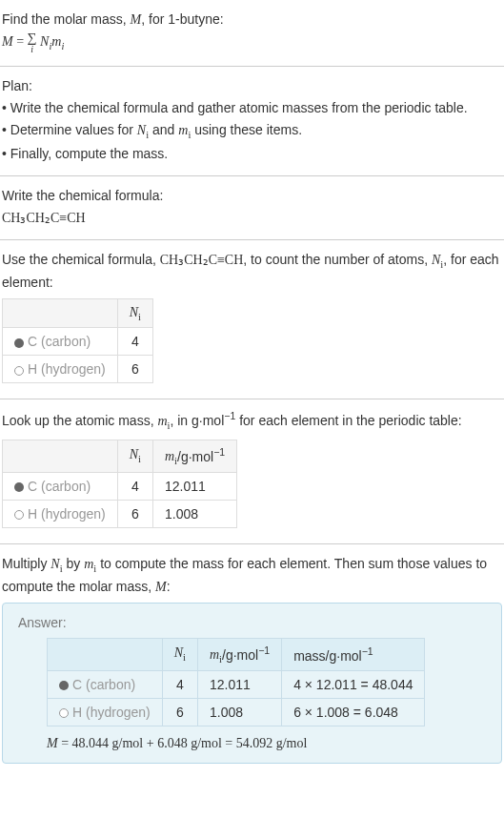 This screenshot has width=504, height=839. I want to click on formula-lhs: M, so click(8, 42).